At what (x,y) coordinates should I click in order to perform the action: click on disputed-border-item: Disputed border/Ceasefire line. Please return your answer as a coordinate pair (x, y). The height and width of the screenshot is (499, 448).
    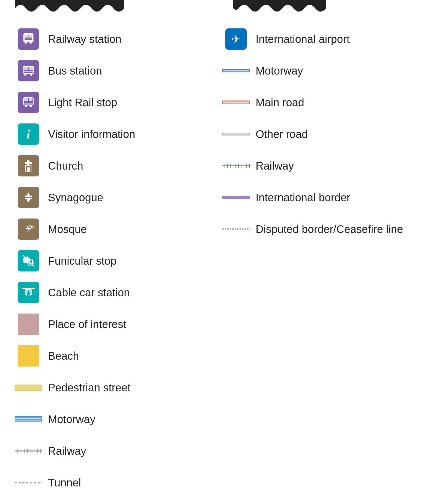
    Looking at the image, I should click on (328, 229).